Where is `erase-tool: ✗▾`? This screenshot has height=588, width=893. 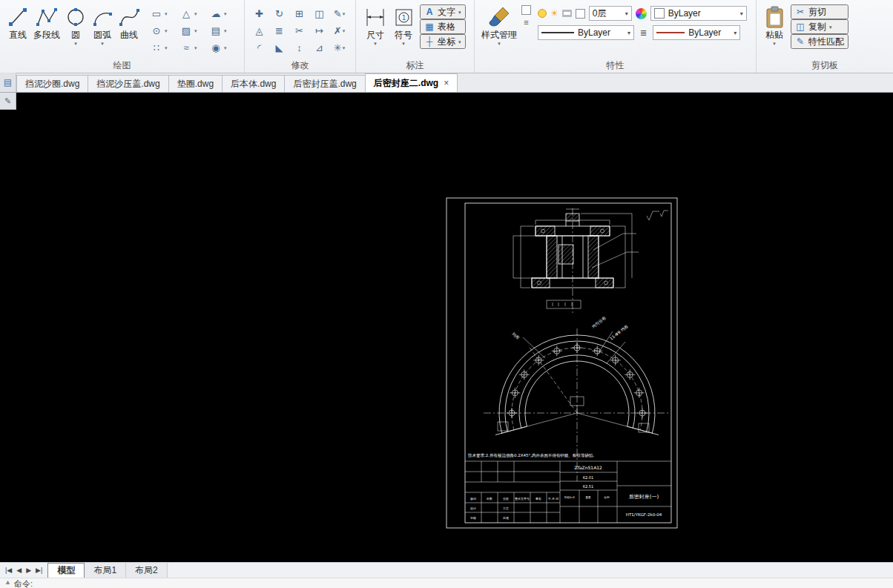 erase-tool: ✗▾ is located at coordinates (340, 31).